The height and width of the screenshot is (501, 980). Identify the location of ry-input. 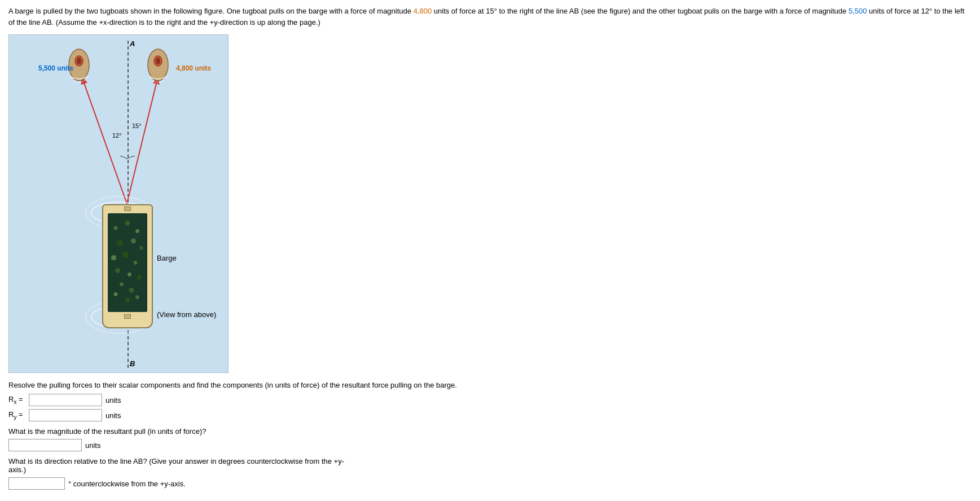
(65, 415).